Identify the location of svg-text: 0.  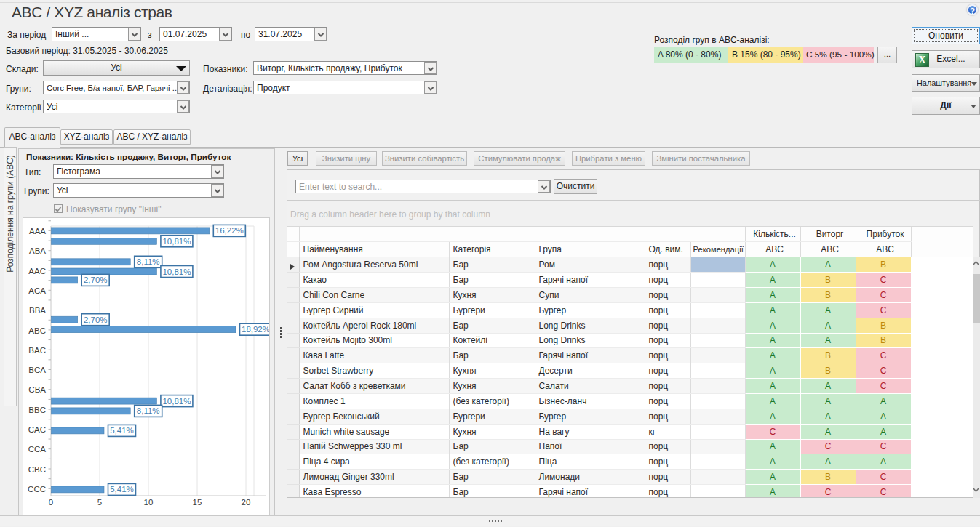
(51, 502).